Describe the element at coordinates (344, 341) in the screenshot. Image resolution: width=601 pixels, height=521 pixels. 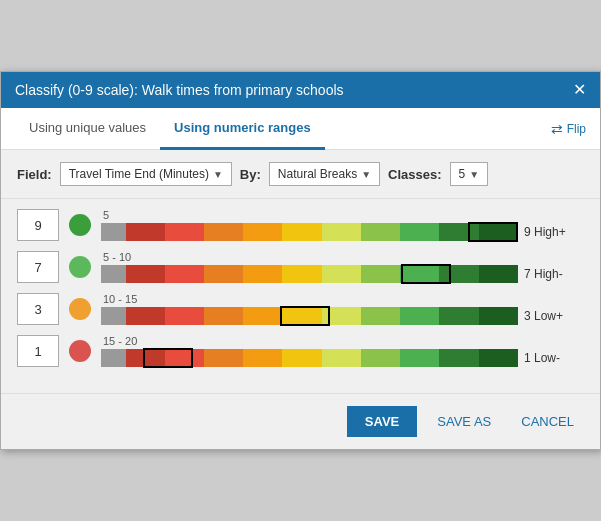
I see `range-label: 15 - 20` at that location.